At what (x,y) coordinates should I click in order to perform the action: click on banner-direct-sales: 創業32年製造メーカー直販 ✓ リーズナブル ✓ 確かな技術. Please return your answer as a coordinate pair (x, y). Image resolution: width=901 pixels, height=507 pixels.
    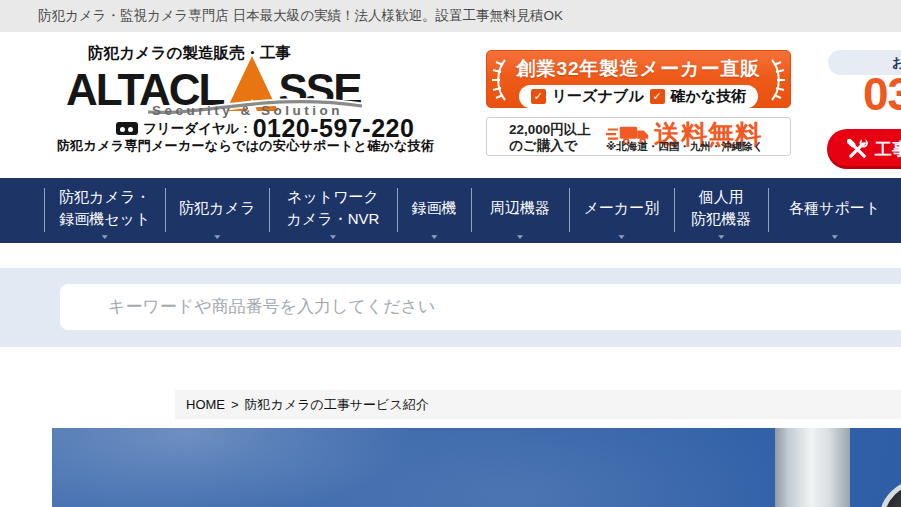
    Looking at the image, I should click on (638, 79).